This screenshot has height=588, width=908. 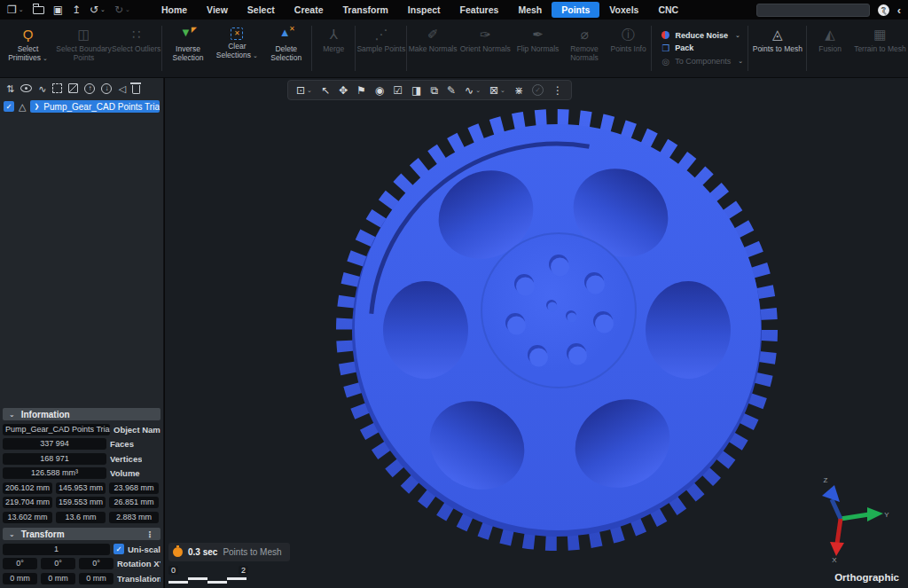 What do you see at coordinates (238, 48) in the screenshot?
I see `clear-selections-button: ✕ Clear Selections⌄` at bounding box center [238, 48].